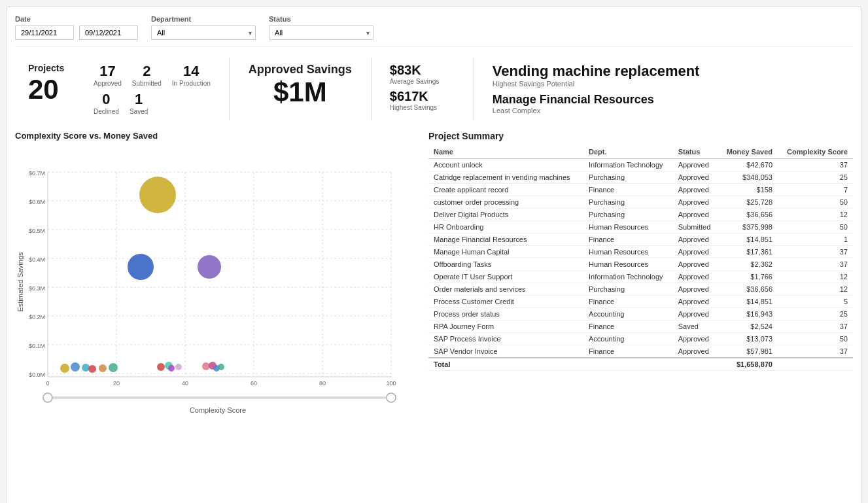 The height and width of the screenshot is (503, 868). Describe the element at coordinates (628, 277) in the screenshot. I see `table-cell: Information Technology` at that location.